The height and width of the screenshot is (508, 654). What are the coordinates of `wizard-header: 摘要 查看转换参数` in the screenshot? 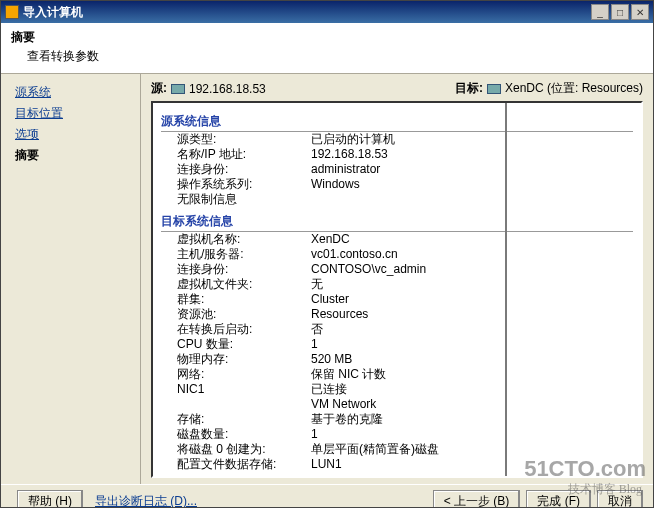 It's located at (327, 48).